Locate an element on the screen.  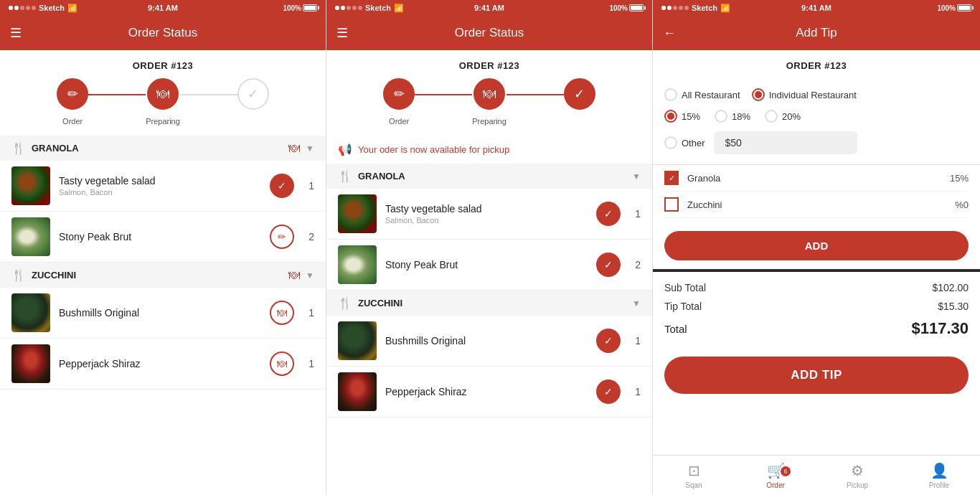
bottom-nav: ⊡ Sqan 🛒 6 Order ⚙ Pickup 👤 Profile is located at coordinates (816, 475).